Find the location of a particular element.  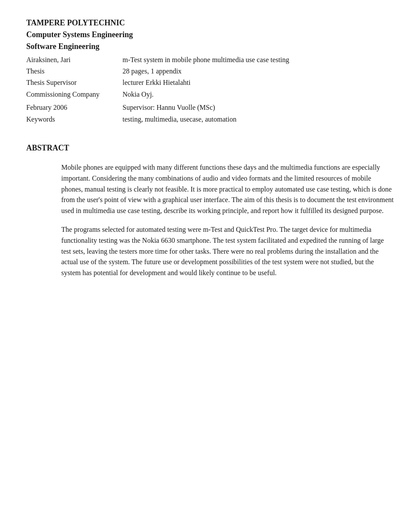

metadata-table: Airaksinen, Jari m-Test system in mobile… is located at coordinates (210, 77).